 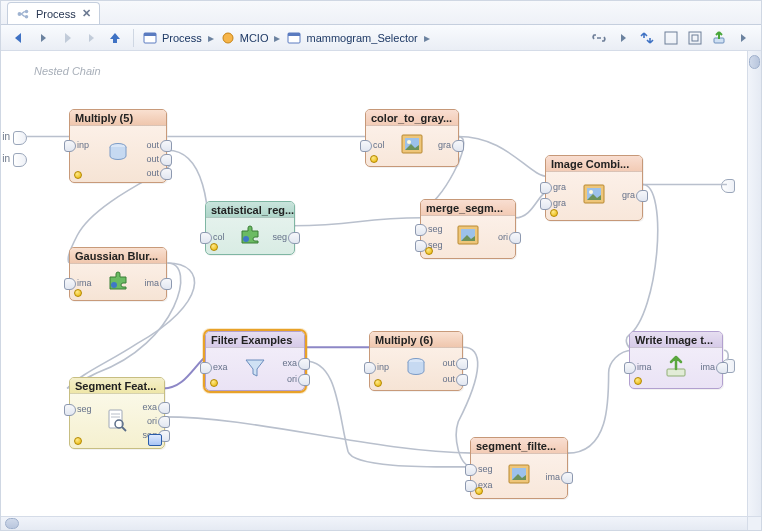 I want to click on scroll-corner, so click(x=754, y=523).